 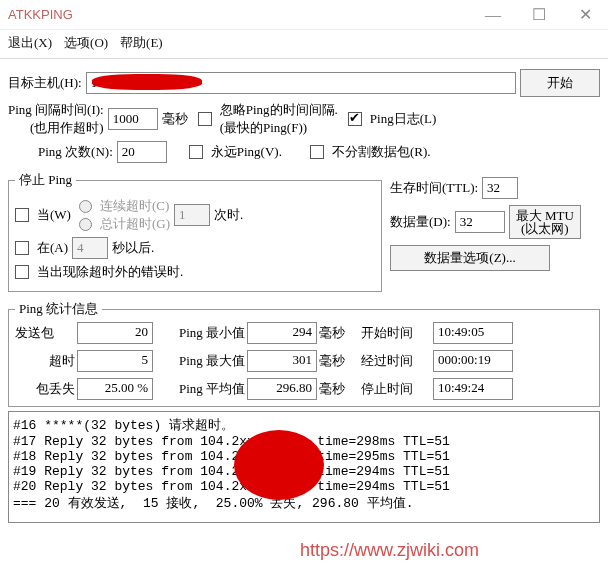 What do you see at coordinates (200, 361) in the screenshot?
I see `max-label: Ping 最大值` at bounding box center [200, 361].